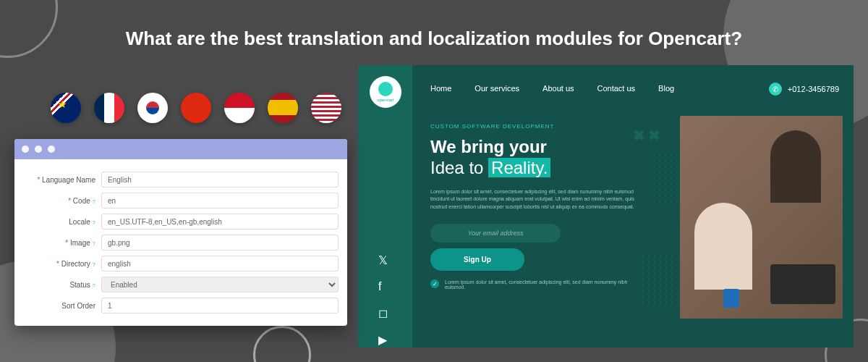 This screenshot has height=362, width=868. Describe the element at coordinates (282, 344) in the screenshot. I see `decor-circle-mid` at that location.